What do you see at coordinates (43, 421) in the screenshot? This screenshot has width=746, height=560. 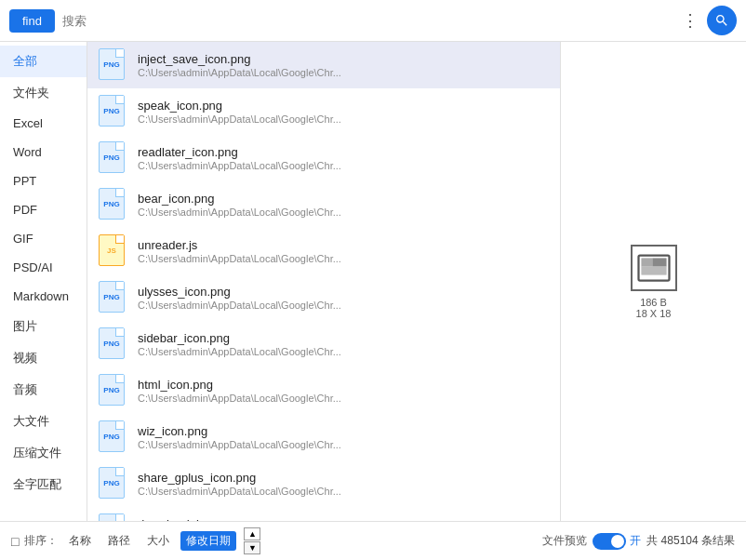 I see `sidebar-item-large: 大文件` at bounding box center [43, 421].